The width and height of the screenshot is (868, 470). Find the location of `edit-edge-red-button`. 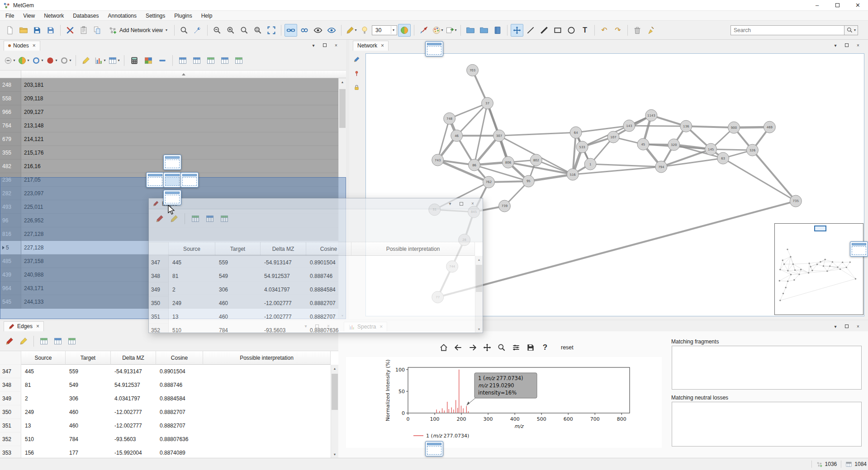

edit-edge-red-button is located at coordinates (160, 219).